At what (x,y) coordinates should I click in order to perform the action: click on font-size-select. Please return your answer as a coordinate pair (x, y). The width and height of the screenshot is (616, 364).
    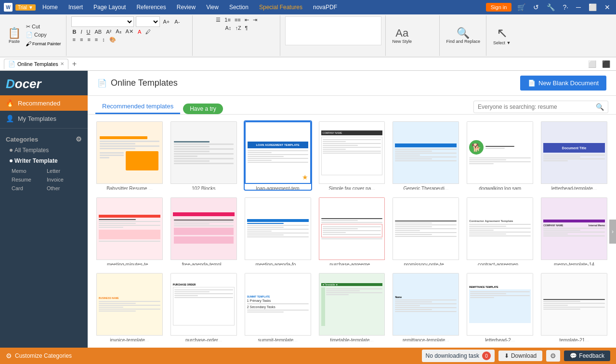
    Looking at the image, I should click on (148, 22).